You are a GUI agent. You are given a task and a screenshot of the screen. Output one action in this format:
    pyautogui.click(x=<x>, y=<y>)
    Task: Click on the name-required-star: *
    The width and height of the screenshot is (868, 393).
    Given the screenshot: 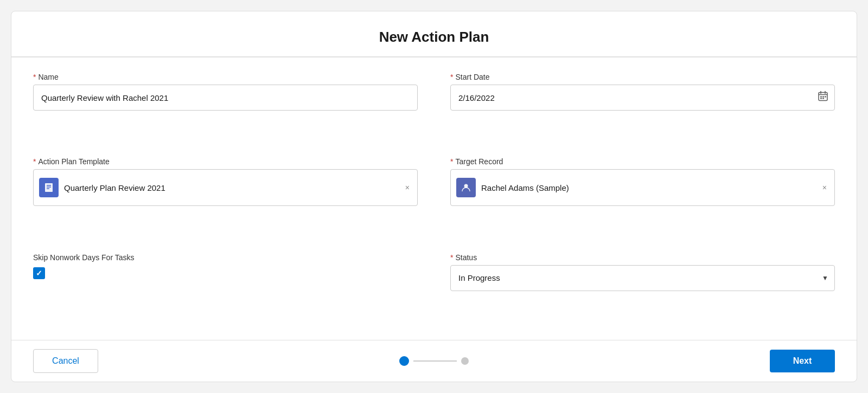 What is the action you would take?
    pyautogui.click(x=35, y=77)
    